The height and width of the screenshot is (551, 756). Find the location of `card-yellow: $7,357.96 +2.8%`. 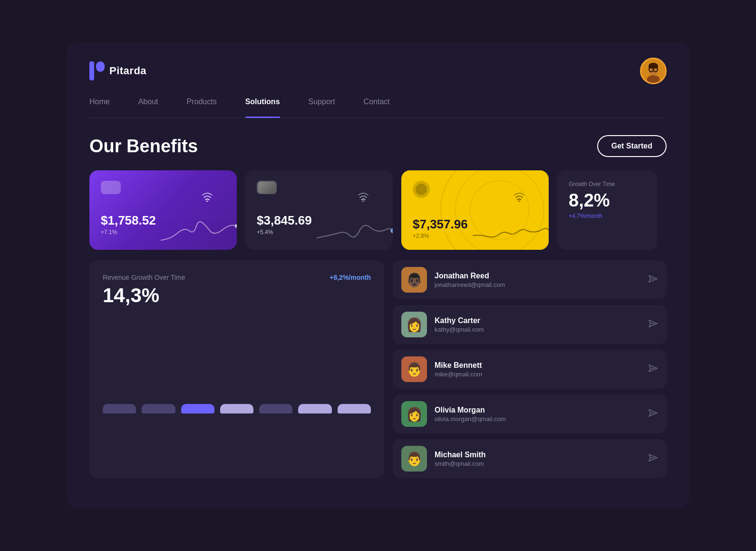

card-yellow: $7,357.96 +2.8% is located at coordinates (475, 210).